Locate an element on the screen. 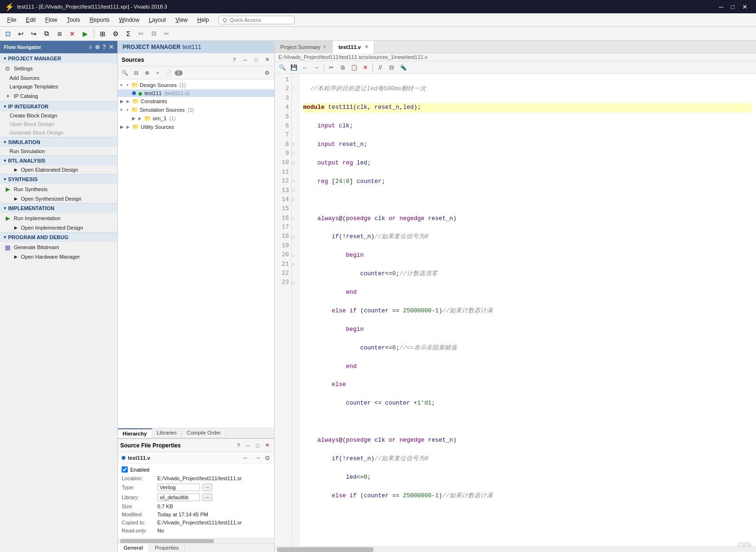 This screenshot has height=552, width=756. props-help-btn: ? is located at coordinates (239, 445).